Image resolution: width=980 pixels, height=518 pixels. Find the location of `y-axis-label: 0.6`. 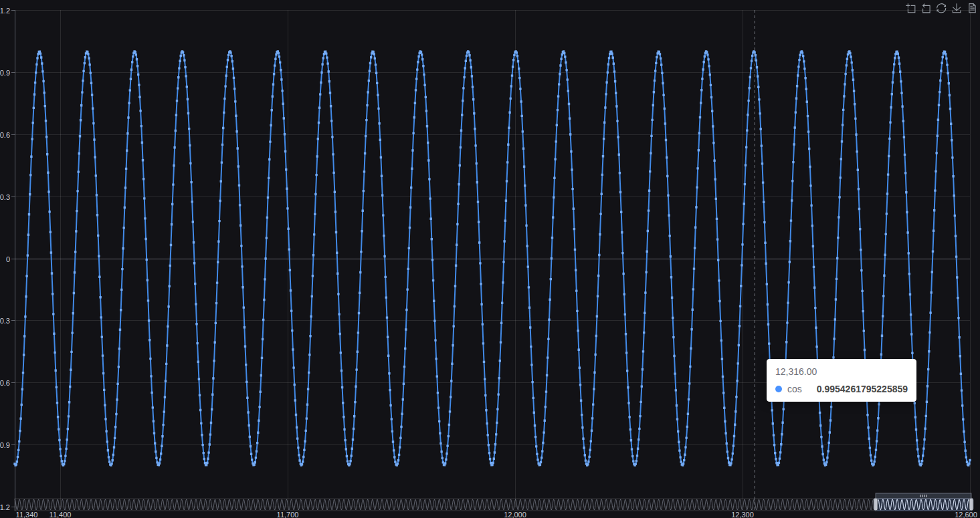

y-axis-label: 0.6 is located at coordinates (5, 135).